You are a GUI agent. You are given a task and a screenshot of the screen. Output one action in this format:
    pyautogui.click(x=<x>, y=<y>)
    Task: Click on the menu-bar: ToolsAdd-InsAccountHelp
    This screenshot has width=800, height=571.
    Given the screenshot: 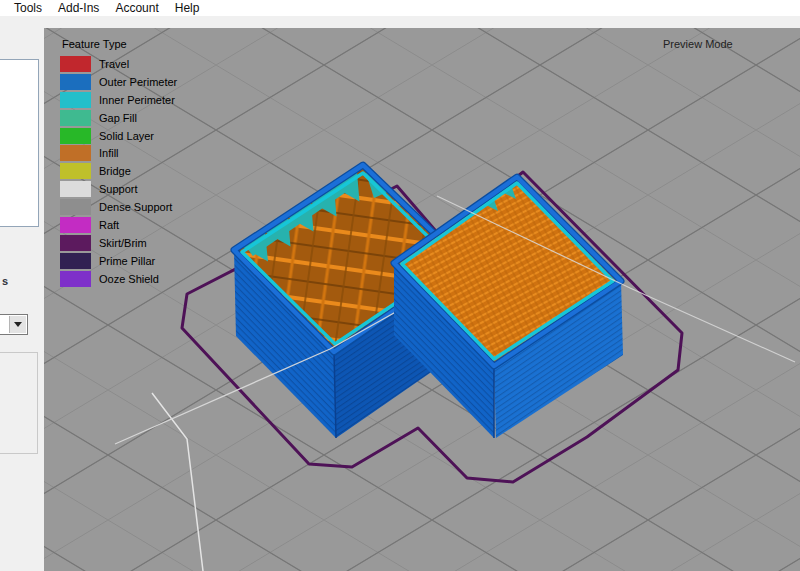 What is the action you would take?
    pyautogui.click(x=400, y=8)
    